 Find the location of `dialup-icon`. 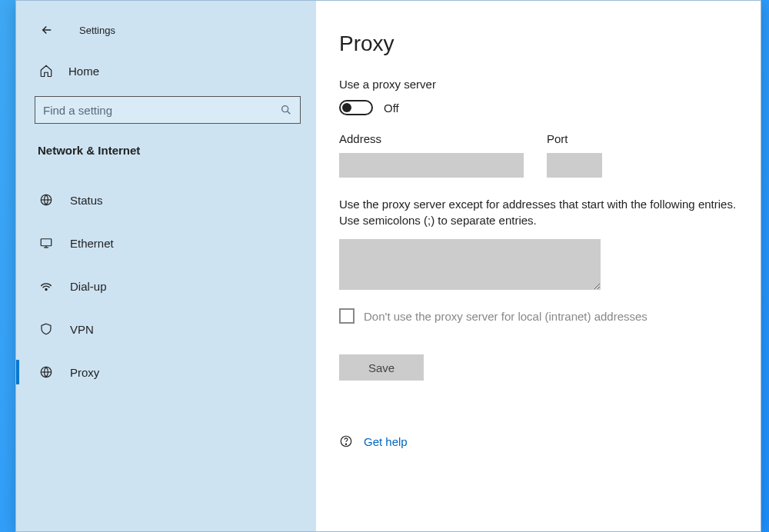

dialup-icon is located at coordinates (48, 286).